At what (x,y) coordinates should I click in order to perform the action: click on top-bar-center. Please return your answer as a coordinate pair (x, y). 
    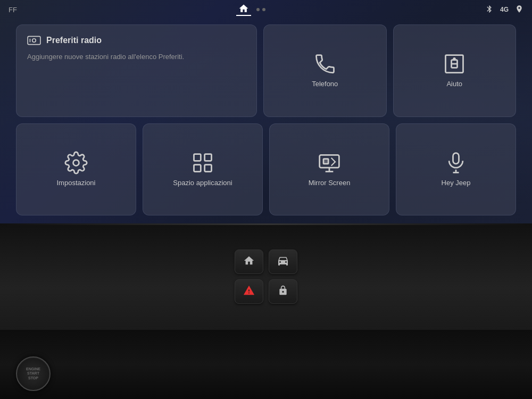
    Looking at the image, I should click on (251, 10).